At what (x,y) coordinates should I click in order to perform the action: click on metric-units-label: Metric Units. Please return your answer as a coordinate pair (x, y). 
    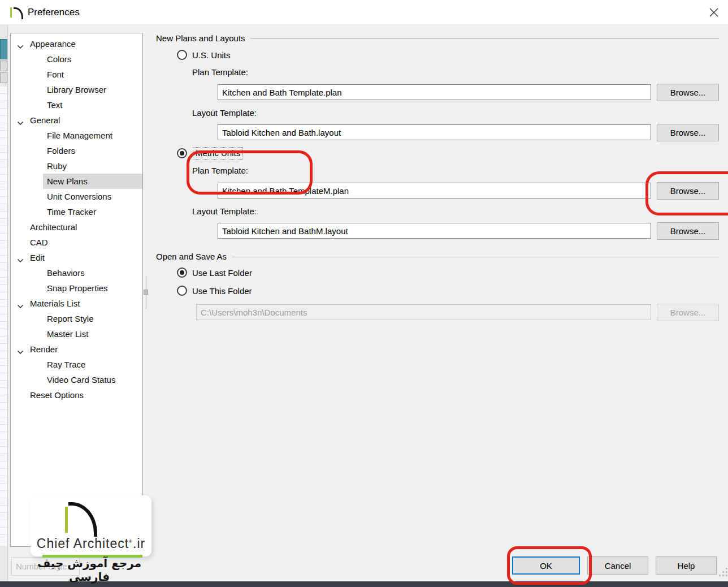
    Looking at the image, I should click on (218, 153).